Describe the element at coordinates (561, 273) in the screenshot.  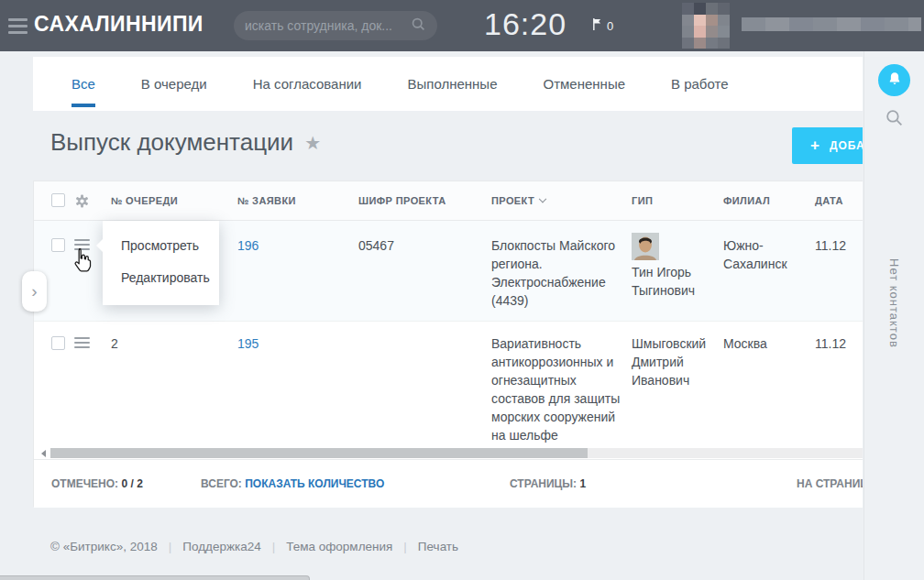
I see `project-cell: Блокпосты Майского региона. Электроснабж…` at that location.